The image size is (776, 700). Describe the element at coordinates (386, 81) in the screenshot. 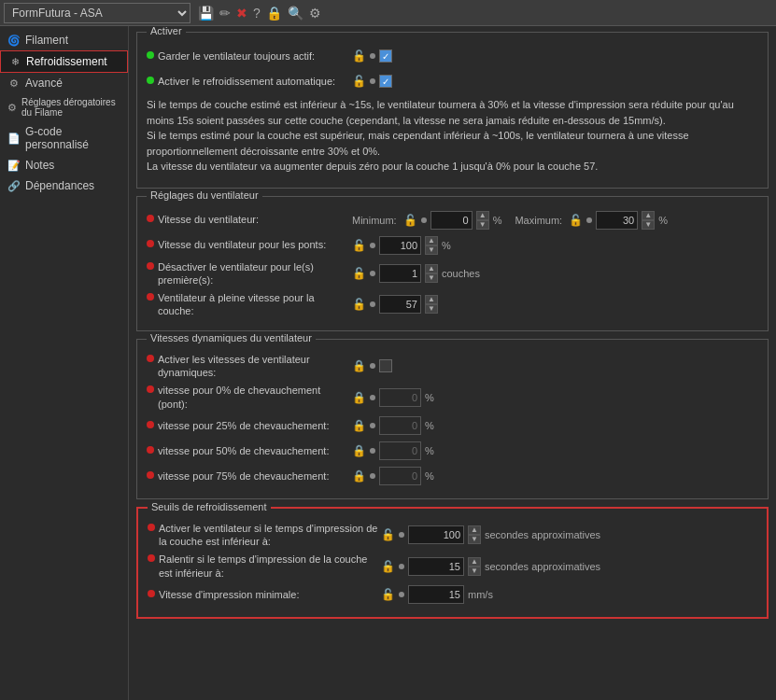

I see `activer-refroid-checkbox: ✓` at that location.